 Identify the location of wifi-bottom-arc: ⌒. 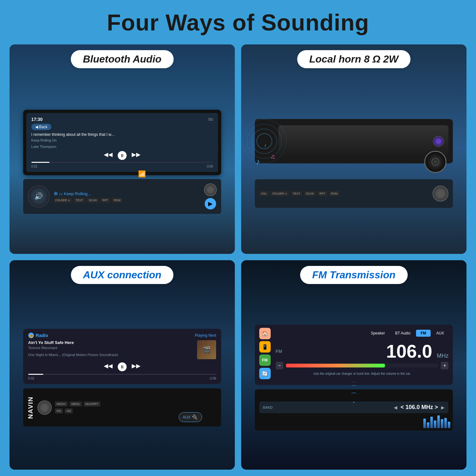
(354, 396).